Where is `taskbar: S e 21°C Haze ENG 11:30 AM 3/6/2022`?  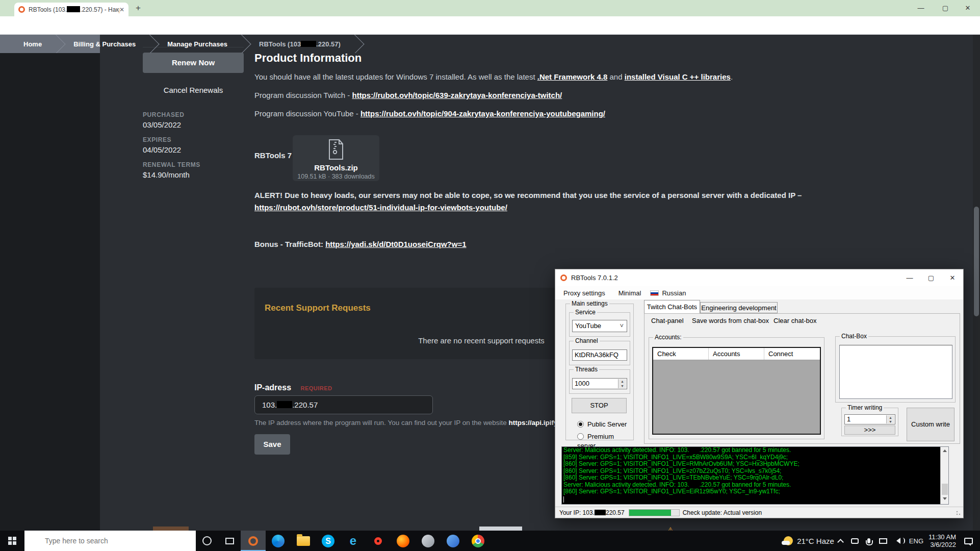 taskbar: S e 21°C Haze ENG 11:30 AM 3/6/2022 is located at coordinates (490, 541).